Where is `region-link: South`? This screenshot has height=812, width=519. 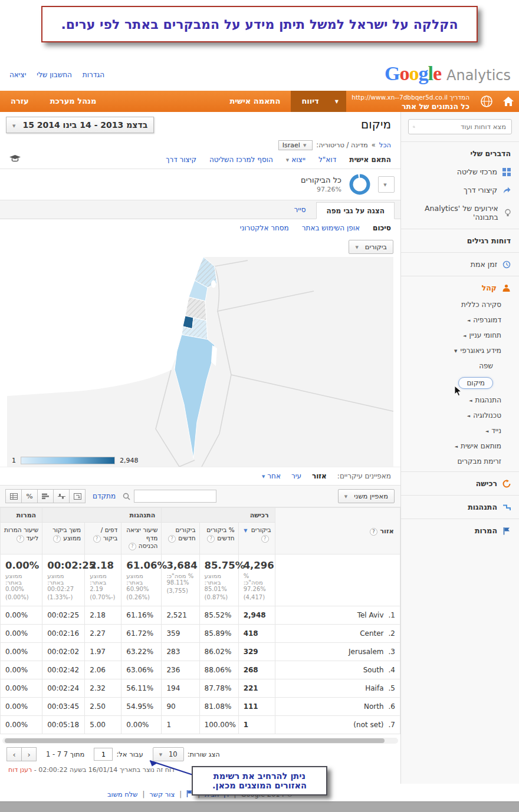
region-link: South is located at coordinates (374, 670).